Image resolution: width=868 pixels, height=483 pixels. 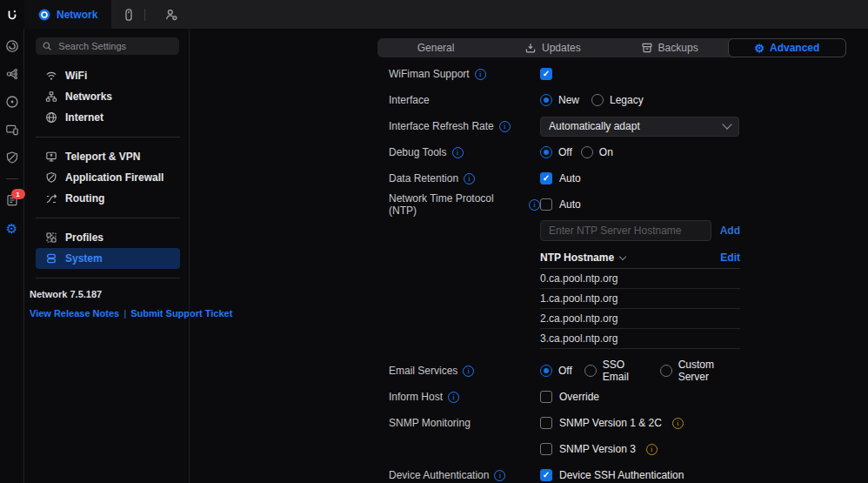 I want to click on unifi-devices-icon, so click(x=12, y=102).